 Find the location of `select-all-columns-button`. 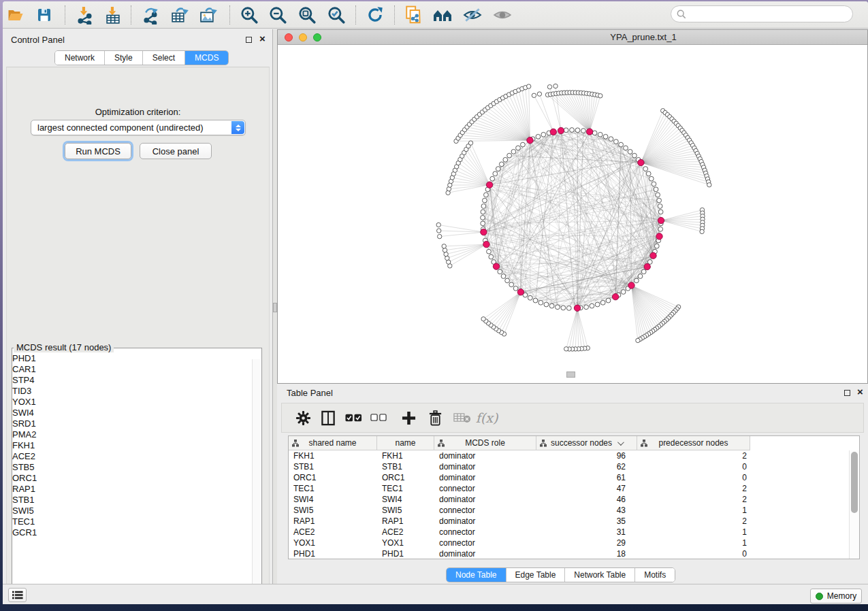

select-all-columns-button is located at coordinates (353, 418).